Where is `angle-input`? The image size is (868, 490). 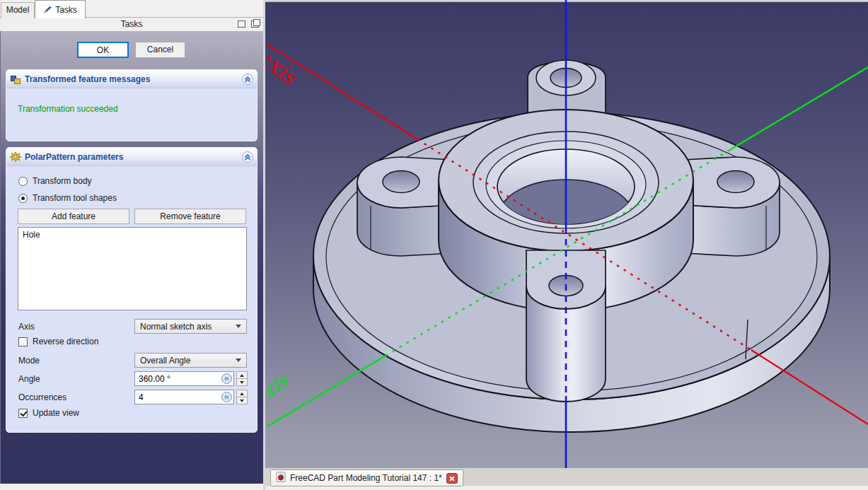
angle-input is located at coordinates (177, 379).